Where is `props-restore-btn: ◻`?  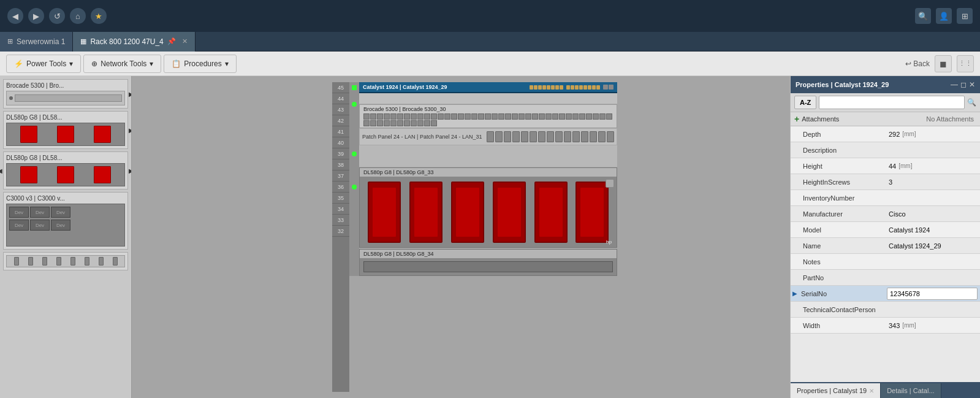
props-restore-btn: ◻ is located at coordinates (963, 85).